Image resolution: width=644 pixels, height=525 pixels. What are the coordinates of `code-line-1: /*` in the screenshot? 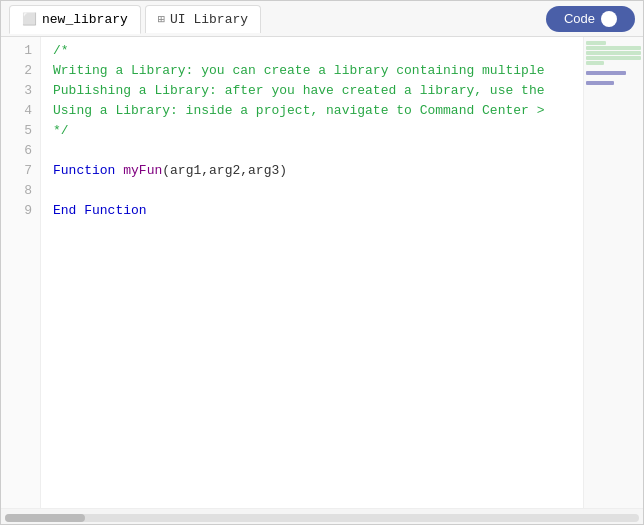 It's located at (318, 51).